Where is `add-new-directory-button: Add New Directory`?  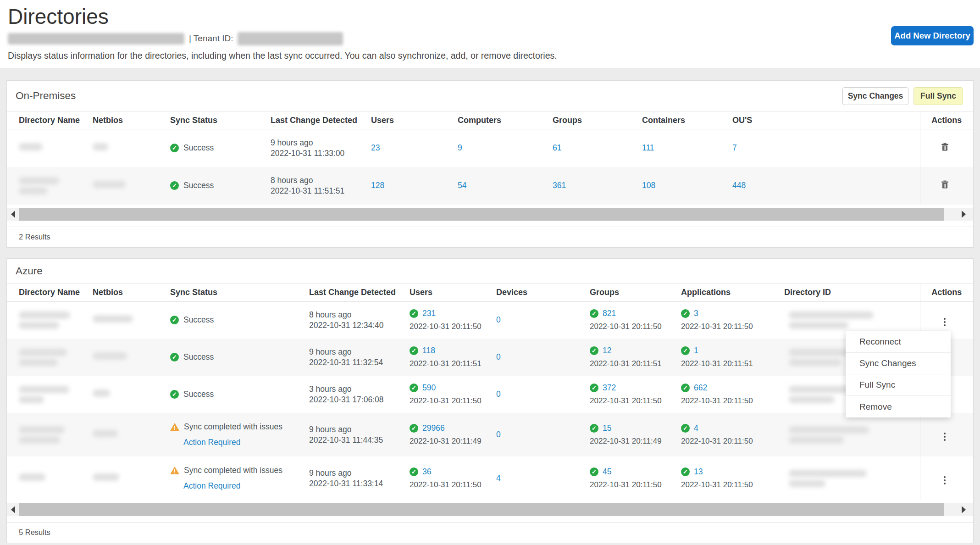 add-new-directory-button: Add New Directory is located at coordinates (932, 36).